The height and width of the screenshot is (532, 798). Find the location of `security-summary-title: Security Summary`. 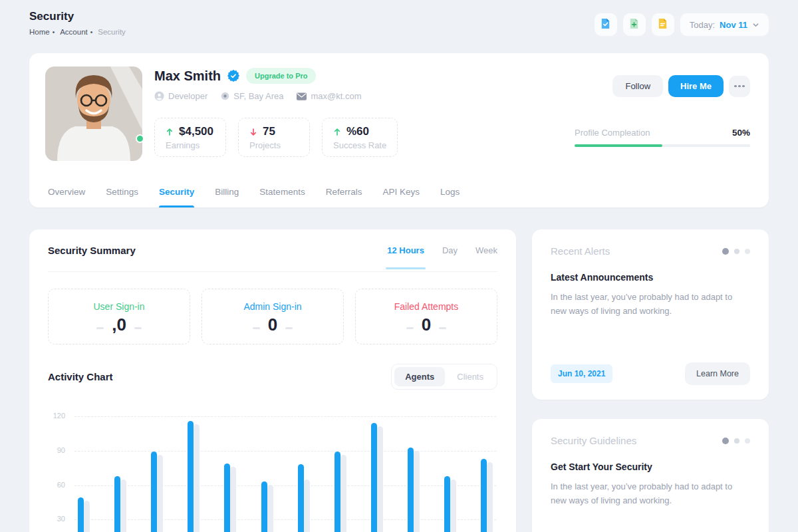

security-summary-title: Security Summary is located at coordinates (92, 250).